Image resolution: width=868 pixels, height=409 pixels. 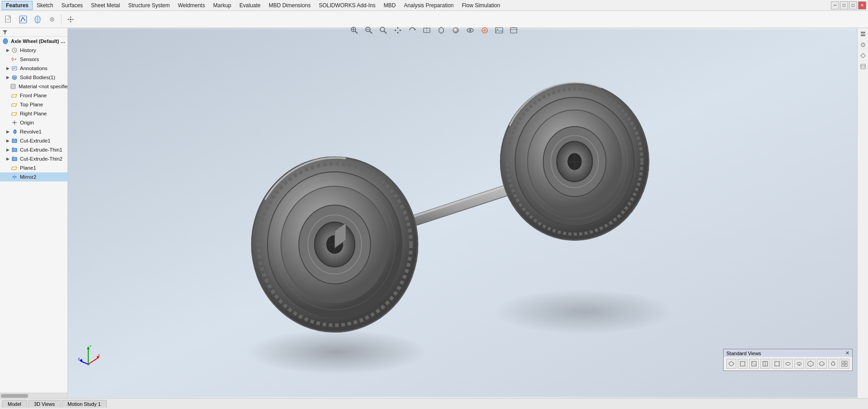 I want to click on menu-item-evaluate: Evaluate, so click(x=250, y=5).